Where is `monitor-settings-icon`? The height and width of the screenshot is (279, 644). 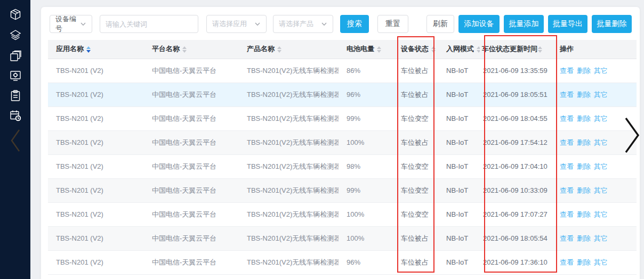 monitor-settings-icon is located at coordinates (15, 76).